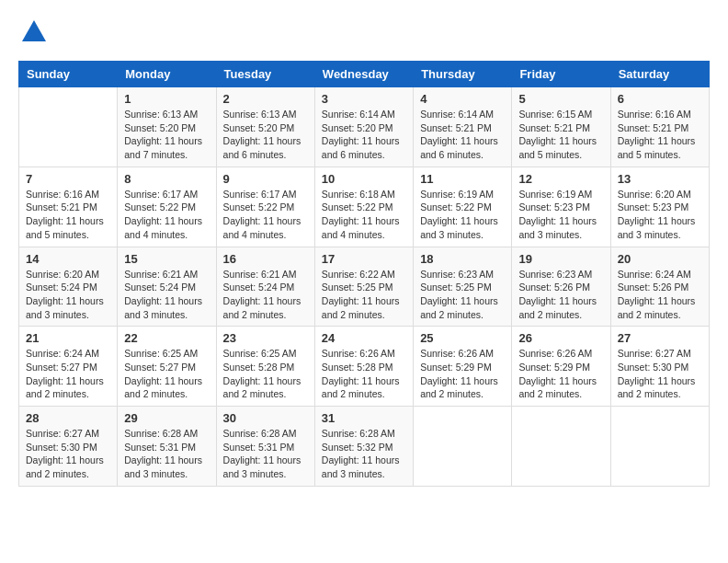 The image size is (728, 563). What do you see at coordinates (364, 366) in the screenshot?
I see `calendar-cell: 24Sunrise: 6:26 AM Sunset: 5:28 PM Dayli…` at bounding box center [364, 366].